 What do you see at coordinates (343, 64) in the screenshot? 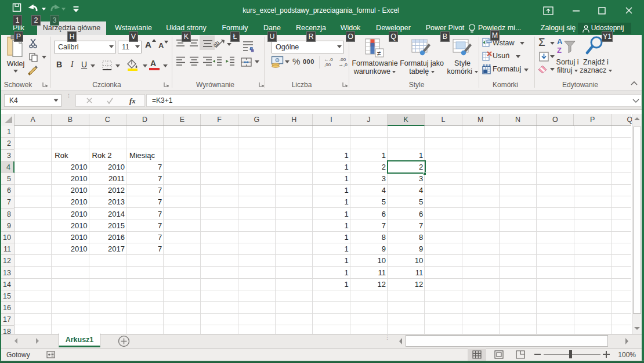
I see `svg-text: →,0` at bounding box center [343, 64].